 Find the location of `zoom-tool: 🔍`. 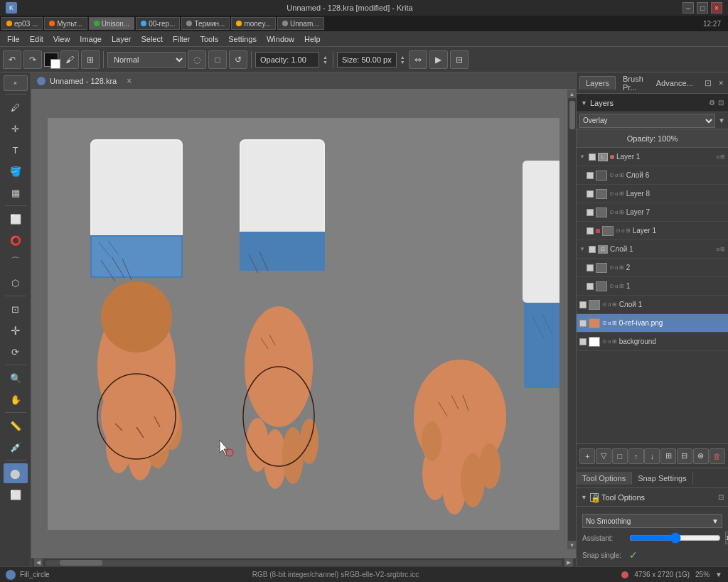

zoom-tool: 🔍 is located at coordinates (16, 378).